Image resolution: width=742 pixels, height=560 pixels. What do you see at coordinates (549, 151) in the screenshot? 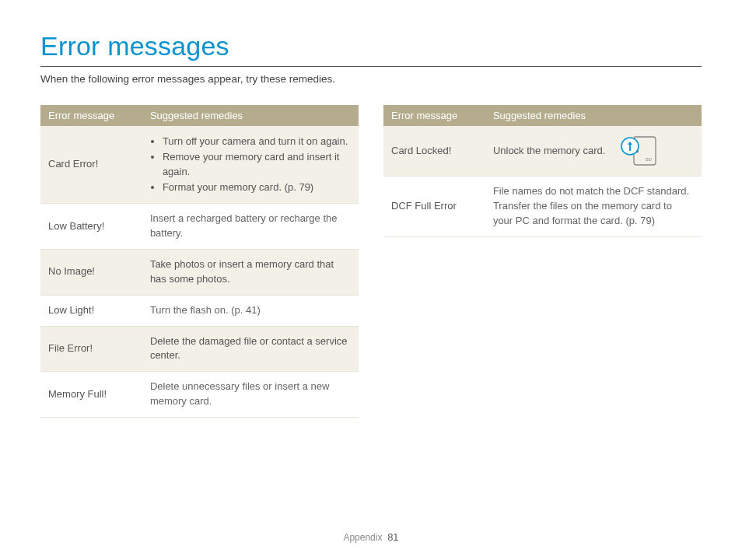
I see `remedy-text: Unlock the memory card.` at bounding box center [549, 151].